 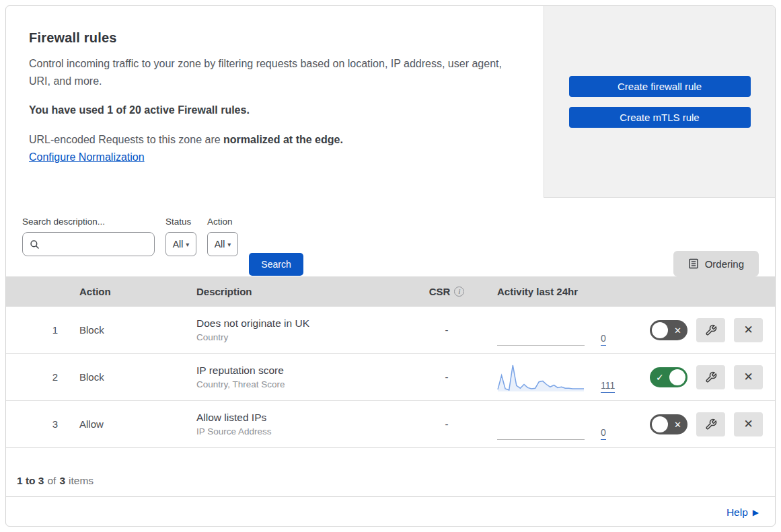 I want to click on filter-bar: Search description... Status All ▾ Actio…, so click(x=390, y=237).